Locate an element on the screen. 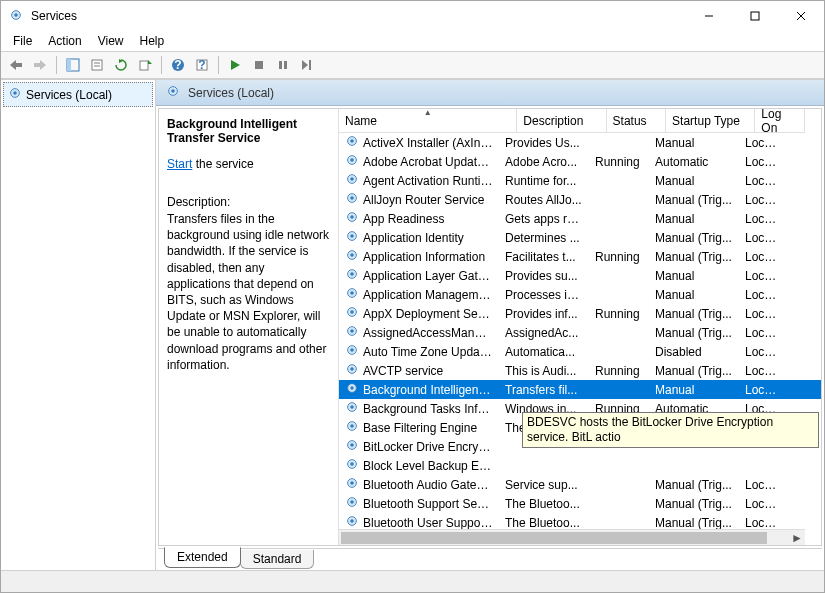 Image resolution: width=825 pixels, height=593 pixels. export-list-button is located at coordinates (145, 65).